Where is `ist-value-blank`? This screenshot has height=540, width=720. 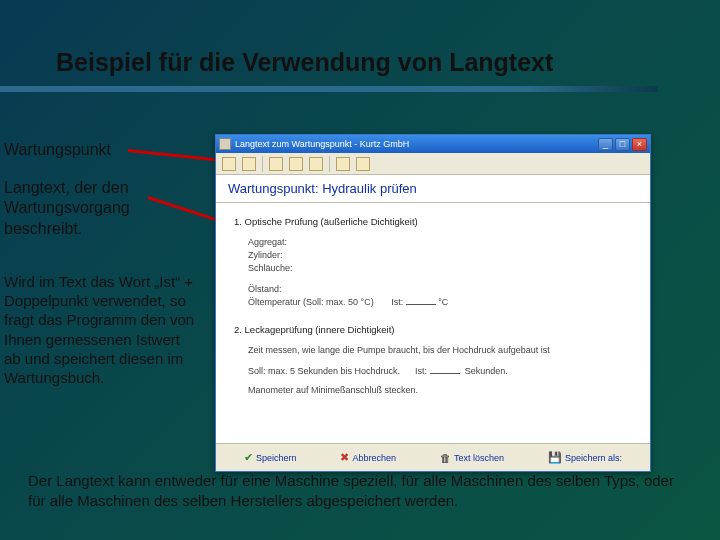
ist-value-blank is located at coordinates (421, 300).